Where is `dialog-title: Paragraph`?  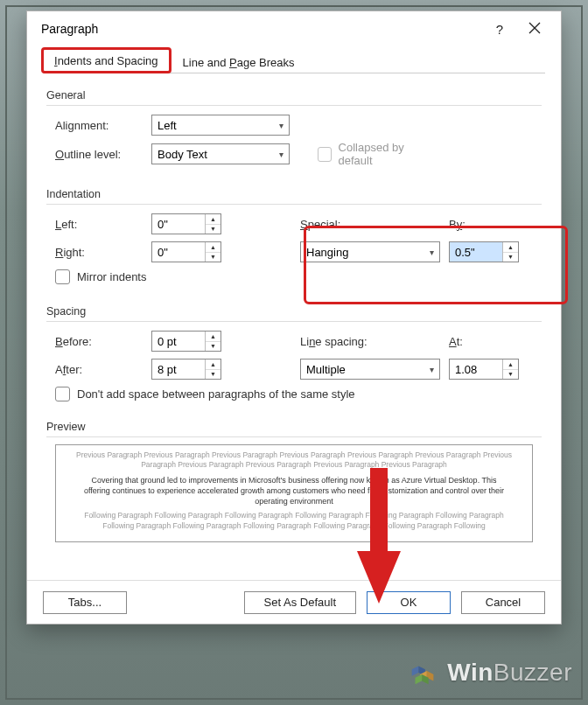 dialog-title: Paragraph is located at coordinates (262, 29).